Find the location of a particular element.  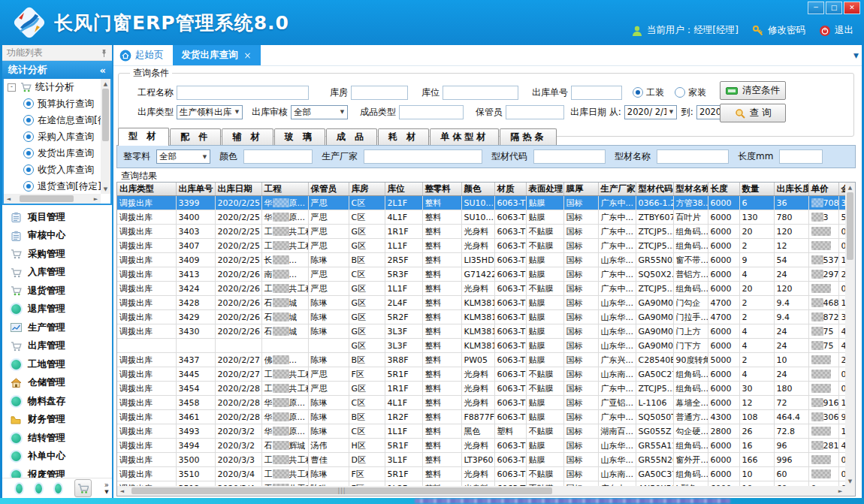

sidebar-item-cart: 入库管理 is located at coordinates (57, 273).